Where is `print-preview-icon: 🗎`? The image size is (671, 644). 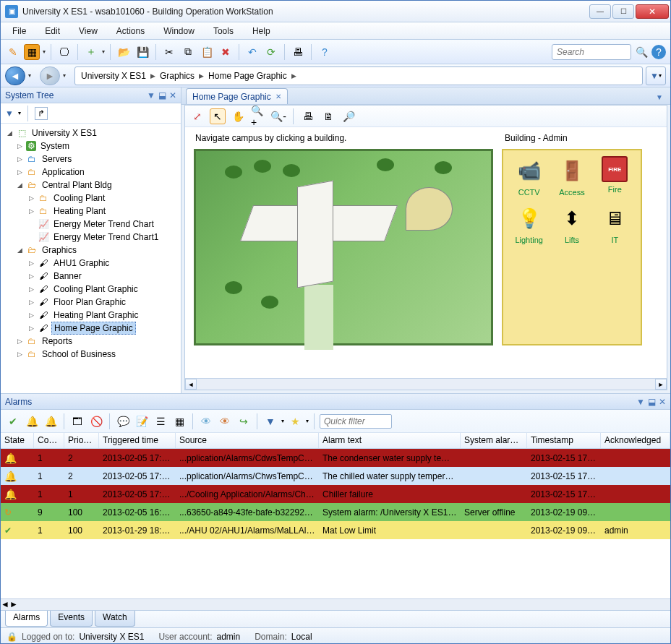 print-preview-icon: 🗎 is located at coordinates (328, 116).